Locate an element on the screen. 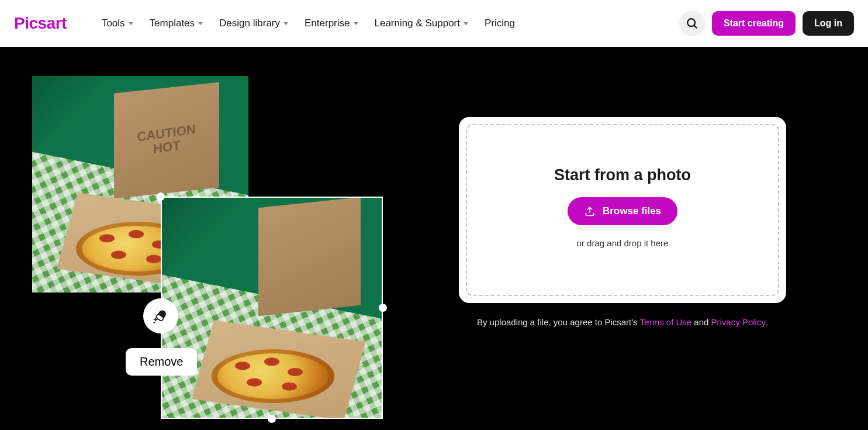  browse-label: Browse files is located at coordinates (632, 211).